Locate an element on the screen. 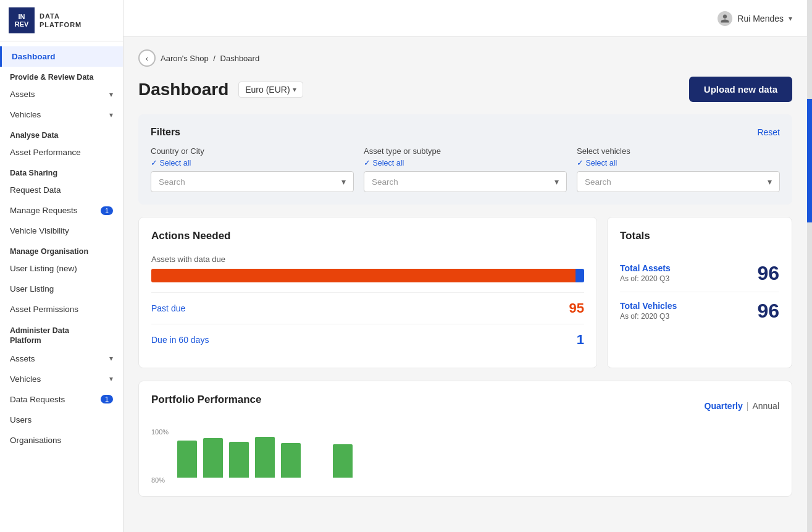  sidebar-item-request-data: Request Data is located at coordinates (62, 190).